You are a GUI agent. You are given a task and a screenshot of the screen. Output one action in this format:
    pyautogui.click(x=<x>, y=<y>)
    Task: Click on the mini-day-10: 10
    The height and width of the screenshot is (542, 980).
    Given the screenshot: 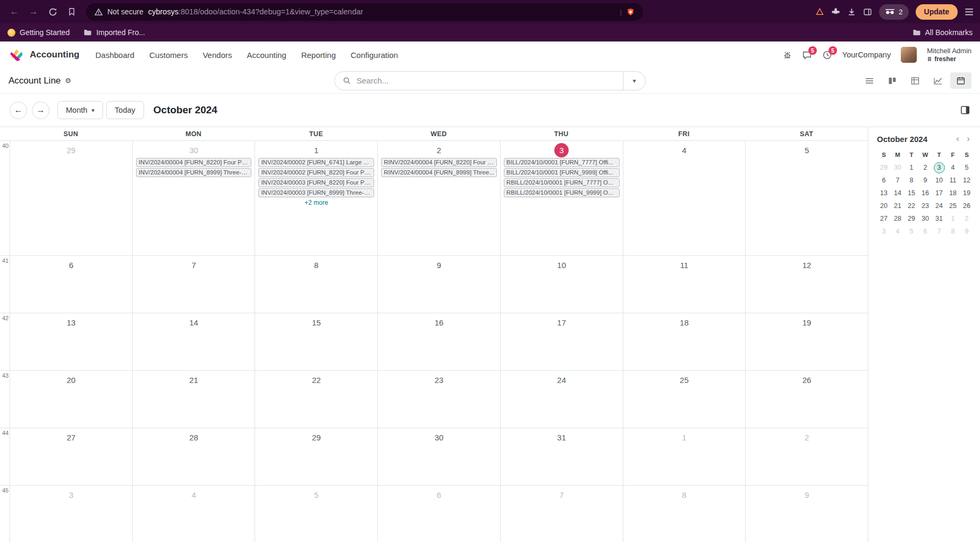 What is the action you would take?
    pyautogui.click(x=939, y=180)
    